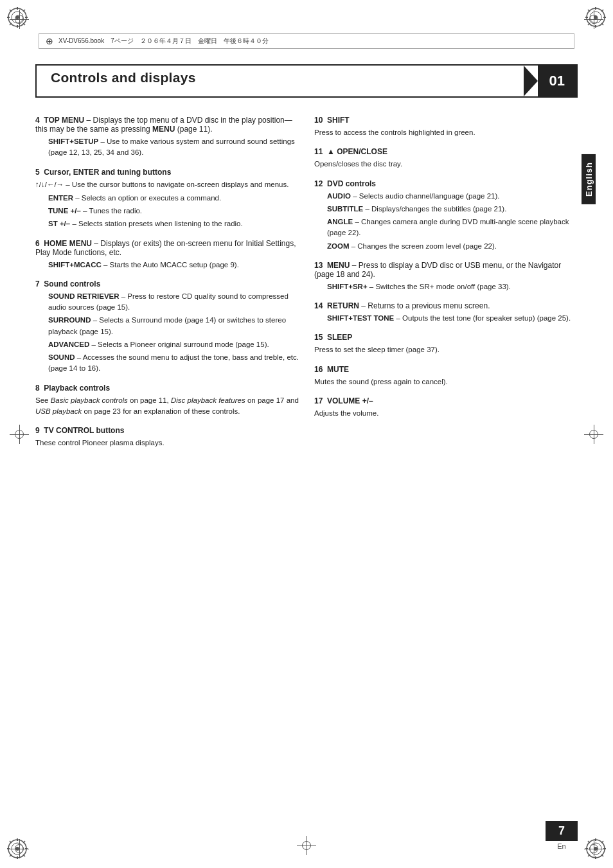 Image resolution: width=613 pixels, height=868 pixels. Describe the element at coordinates (167, 437) in the screenshot. I see `item-9: 9 TV CONTROL buttons These control Pione…` at that location.